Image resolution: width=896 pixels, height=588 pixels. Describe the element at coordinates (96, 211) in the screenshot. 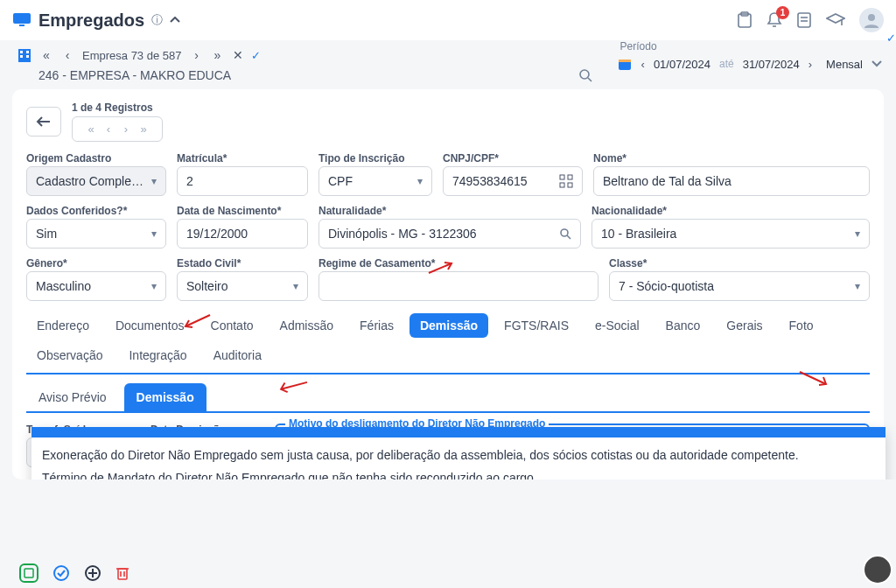

I see `conferidos-label: Dados Conferidos?*` at that location.